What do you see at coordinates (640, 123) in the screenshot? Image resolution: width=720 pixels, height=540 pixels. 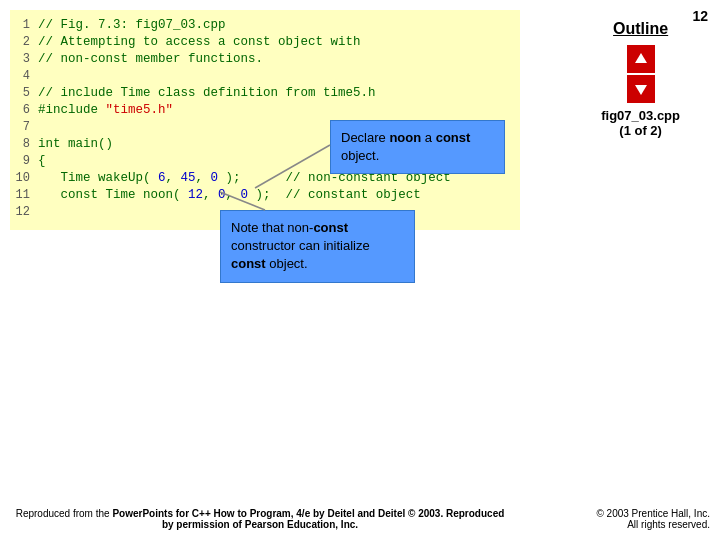 I see `outline-filename: fig07_03.cpp (1 of 2)` at bounding box center [640, 123].